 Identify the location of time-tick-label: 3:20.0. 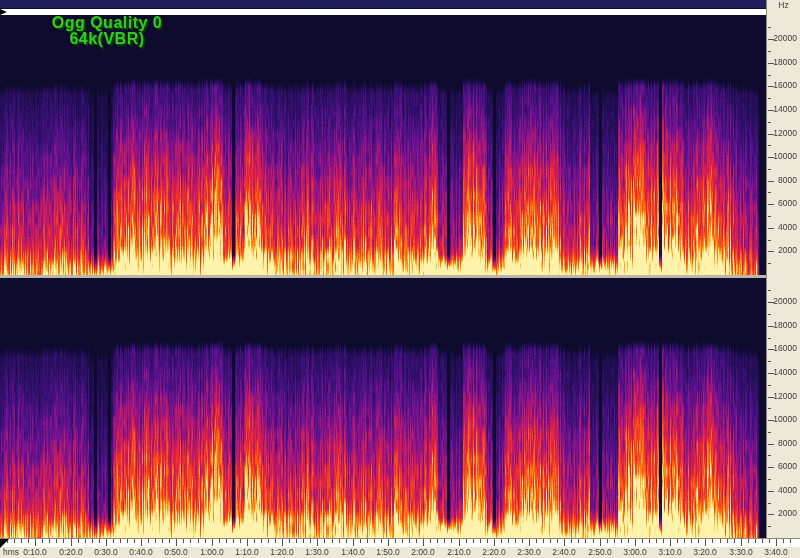
(705, 552).